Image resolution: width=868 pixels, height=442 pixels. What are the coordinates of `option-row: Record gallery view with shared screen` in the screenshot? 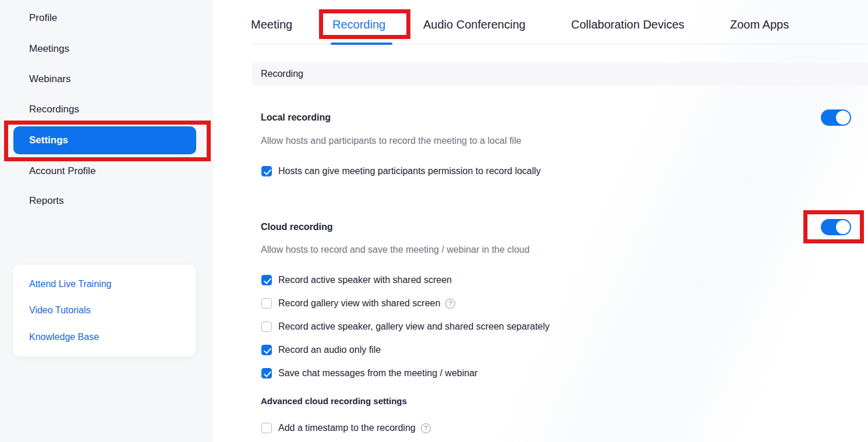 It's located at (359, 303).